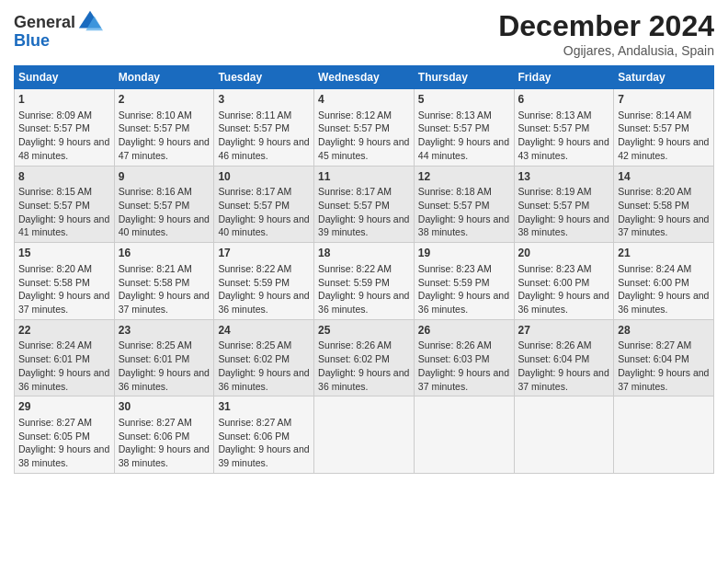 This screenshot has width=728, height=563. Describe the element at coordinates (564, 77) in the screenshot. I see `col-friday: Friday` at that location.